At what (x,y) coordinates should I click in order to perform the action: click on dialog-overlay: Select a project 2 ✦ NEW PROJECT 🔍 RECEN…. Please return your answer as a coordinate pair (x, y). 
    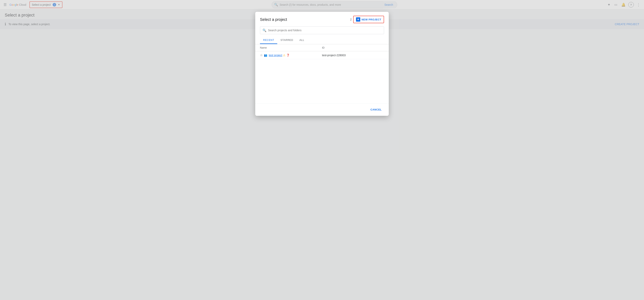
    Looking at the image, I should click on (322, 15).